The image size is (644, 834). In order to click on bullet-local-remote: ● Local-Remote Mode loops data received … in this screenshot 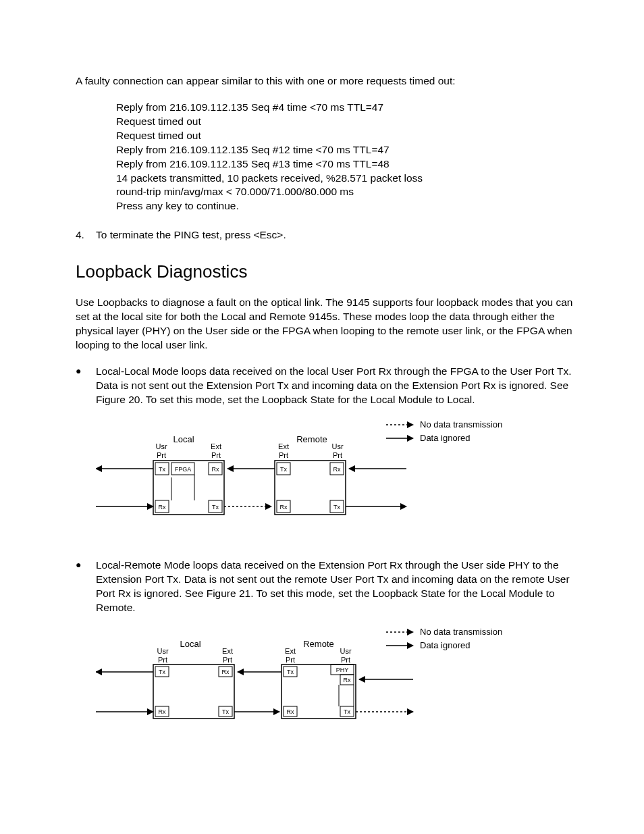, I will do `click(326, 587)`.